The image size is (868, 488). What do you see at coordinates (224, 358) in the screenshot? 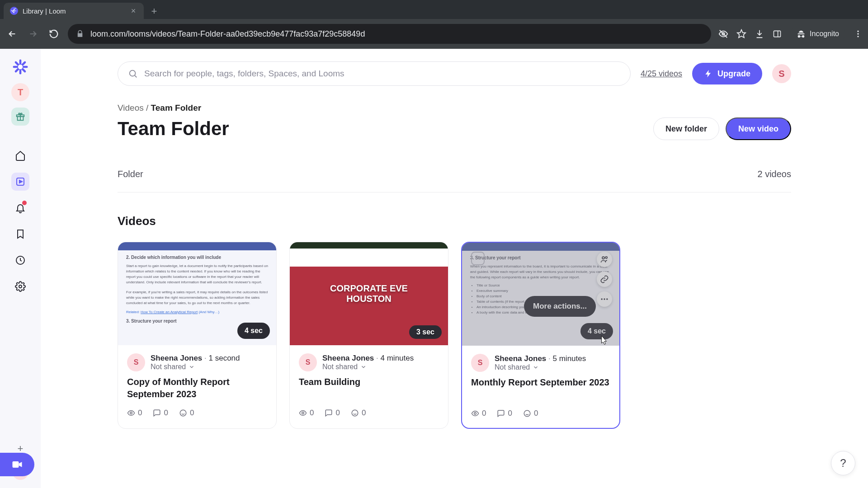
I see `time-ago: 1 second` at bounding box center [224, 358].